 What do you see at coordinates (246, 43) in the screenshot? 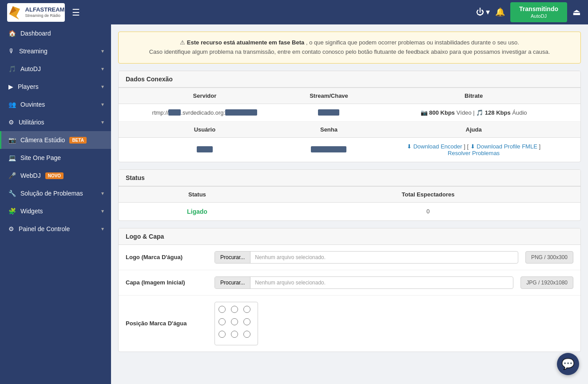
I see `alert-bold: Este recurso está atualmente em fase Bet…` at bounding box center [246, 43].